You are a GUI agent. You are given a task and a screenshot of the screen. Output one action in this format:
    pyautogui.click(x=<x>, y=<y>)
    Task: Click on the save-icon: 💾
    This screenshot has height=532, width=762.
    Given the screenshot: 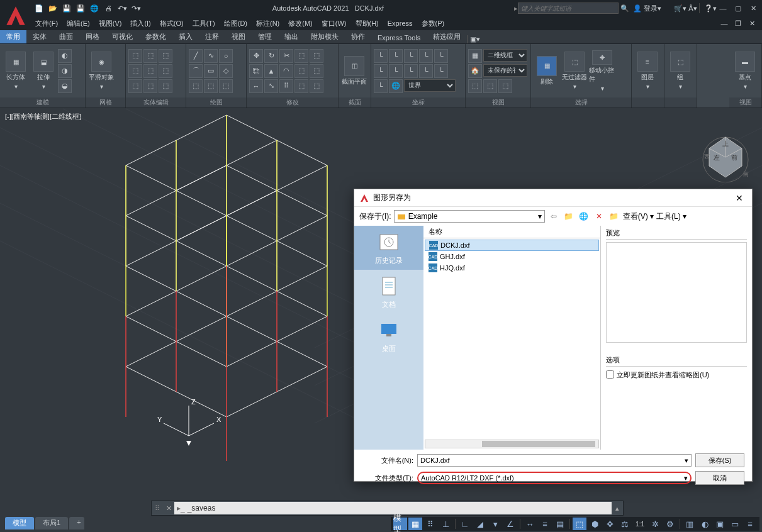 What is the action you would take?
    pyautogui.click(x=67, y=8)
    